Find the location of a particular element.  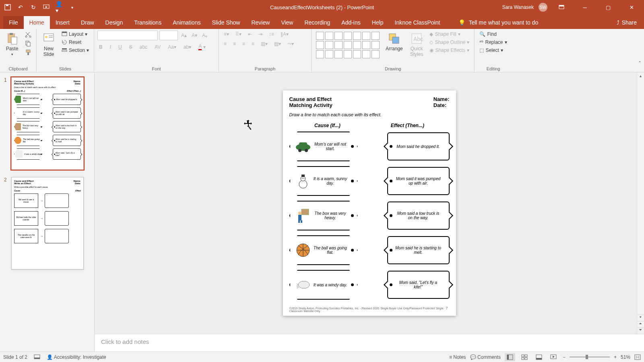

qat-customize-icon: ▾ is located at coordinates (72, 7).